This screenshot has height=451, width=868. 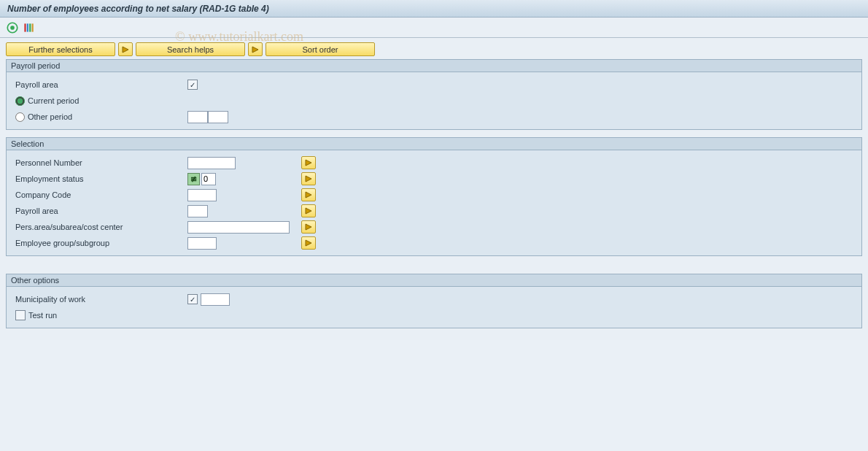 What do you see at coordinates (20, 101) in the screenshot?
I see `current-period-radio` at bounding box center [20, 101].